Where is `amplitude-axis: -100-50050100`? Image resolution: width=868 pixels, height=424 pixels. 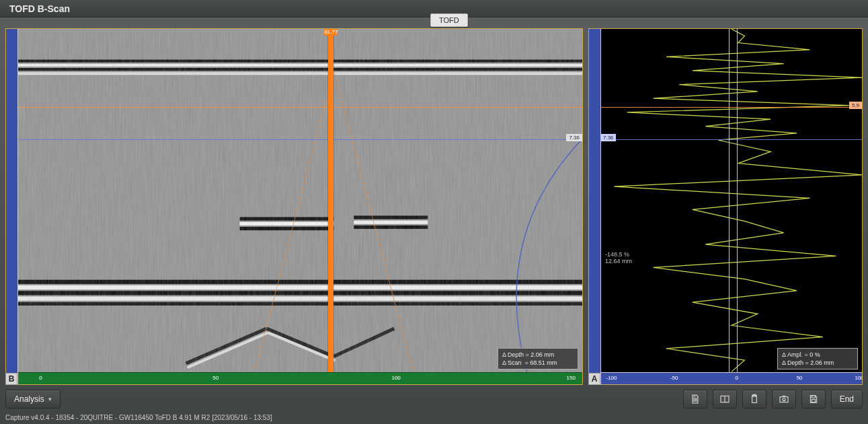 amplitude-axis: -100-50050100 is located at coordinates (732, 378).